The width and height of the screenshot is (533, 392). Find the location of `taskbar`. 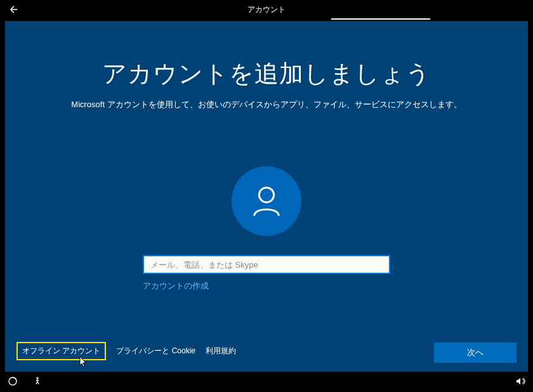

taskbar is located at coordinates (266, 382).